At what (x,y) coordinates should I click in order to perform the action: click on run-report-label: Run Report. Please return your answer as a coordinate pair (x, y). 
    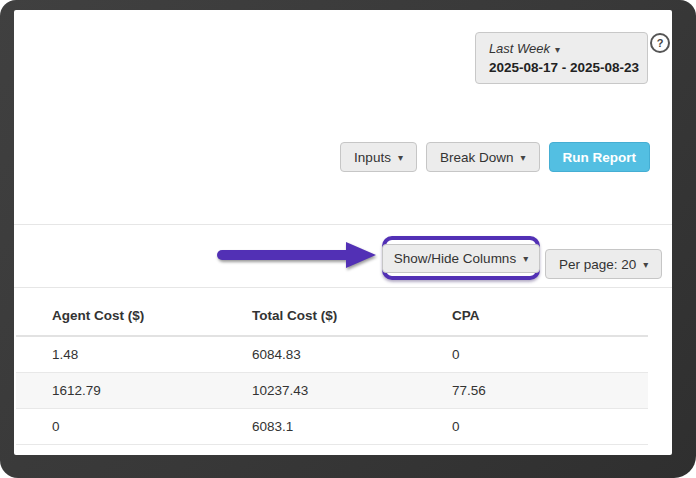
    Looking at the image, I should click on (600, 158).